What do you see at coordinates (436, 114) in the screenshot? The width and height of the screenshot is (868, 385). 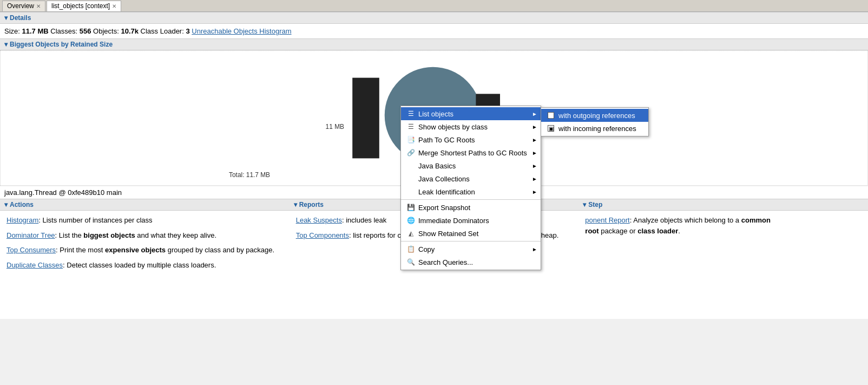 I see `list-objects-label: List objects` at bounding box center [436, 114].